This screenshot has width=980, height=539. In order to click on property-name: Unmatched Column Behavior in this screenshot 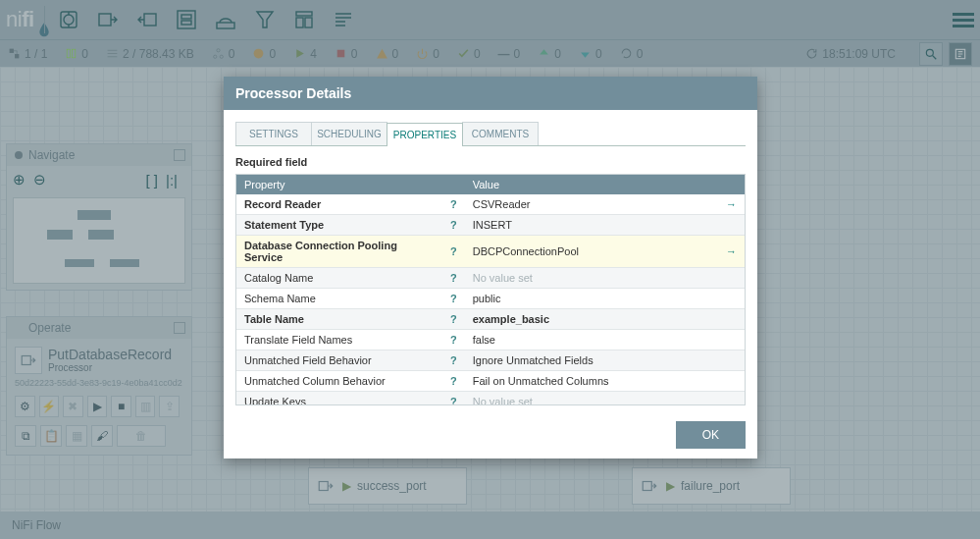, I will do `click(339, 381)`.